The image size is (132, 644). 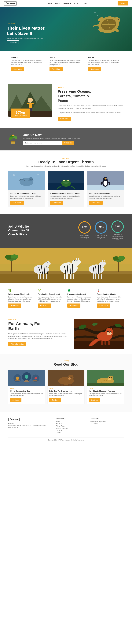 What do you see at coordinates (105, 395) in the screenshot?
I see `blog-body-2: Advice How Climate Changes Influence... …` at bounding box center [105, 395].